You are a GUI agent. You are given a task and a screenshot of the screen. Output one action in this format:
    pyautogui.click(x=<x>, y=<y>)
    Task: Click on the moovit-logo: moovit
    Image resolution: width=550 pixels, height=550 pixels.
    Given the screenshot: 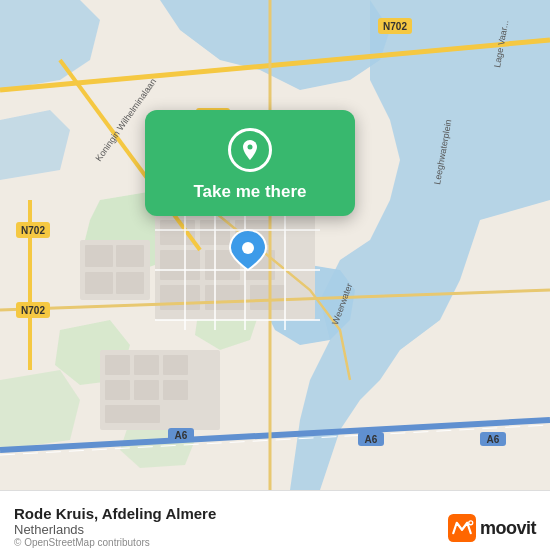 What is the action you would take?
    pyautogui.click(x=492, y=528)
    